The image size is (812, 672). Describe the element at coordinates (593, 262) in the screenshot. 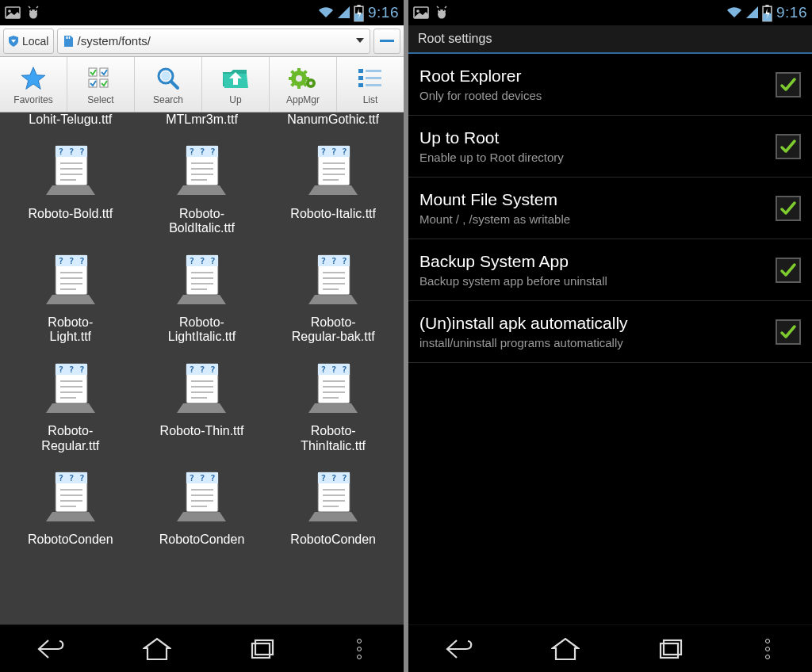

I see `settings-row-title: Backup System App` at that location.